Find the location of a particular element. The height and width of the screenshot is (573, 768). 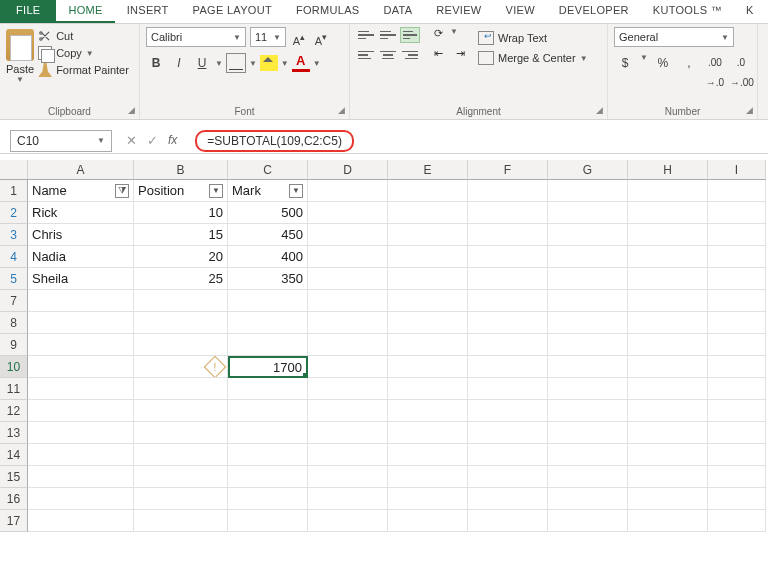

row-header: 10 is located at coordinates (14, 367).